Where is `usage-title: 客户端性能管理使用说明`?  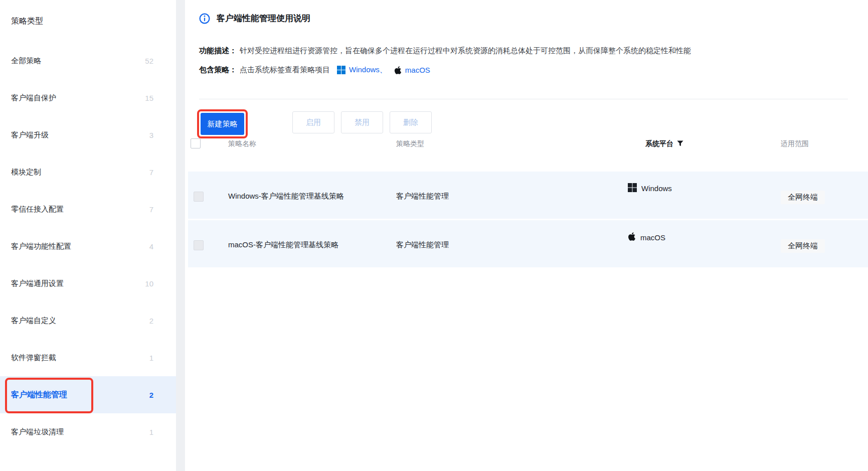 usage-title: 客户端性能管理使用说明 is located at coordinates (264, 18).